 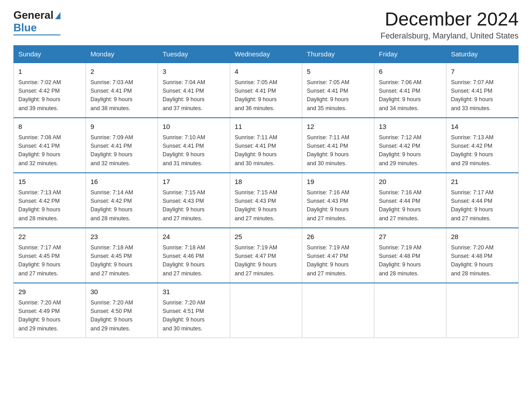 What do you see at coordinates (483, 201) in the screenshot?
I see `calendar-cell: 21Sunrise: 7:17 AMSunset: 4:44 PMDayligh…` at bounding box center [483, 201].